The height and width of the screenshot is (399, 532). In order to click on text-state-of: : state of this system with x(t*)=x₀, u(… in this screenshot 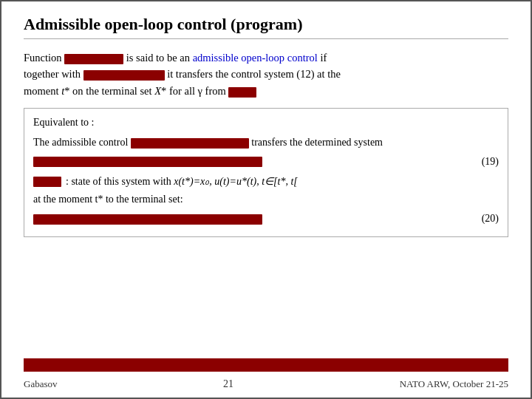, I will do `click(182, 182)`.